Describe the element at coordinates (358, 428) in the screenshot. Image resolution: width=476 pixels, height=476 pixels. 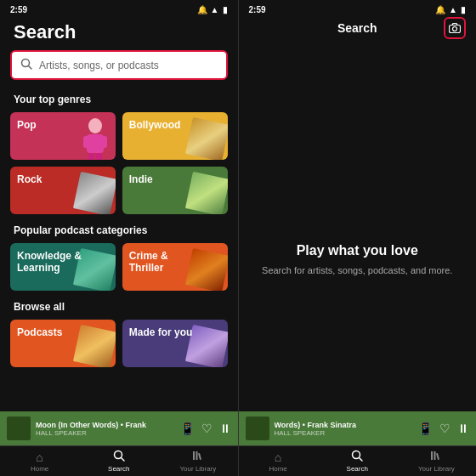
I see `right-nowplaying-bar: Words) • Frank Sinatra HALL SPEAKER 📱 ♡ …` at that location.